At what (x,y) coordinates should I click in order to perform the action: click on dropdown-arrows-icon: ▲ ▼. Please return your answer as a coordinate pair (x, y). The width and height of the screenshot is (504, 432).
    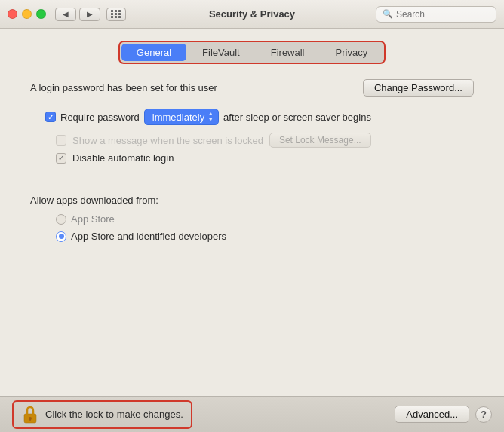
    Looking at the image, I should click on (211, 117).